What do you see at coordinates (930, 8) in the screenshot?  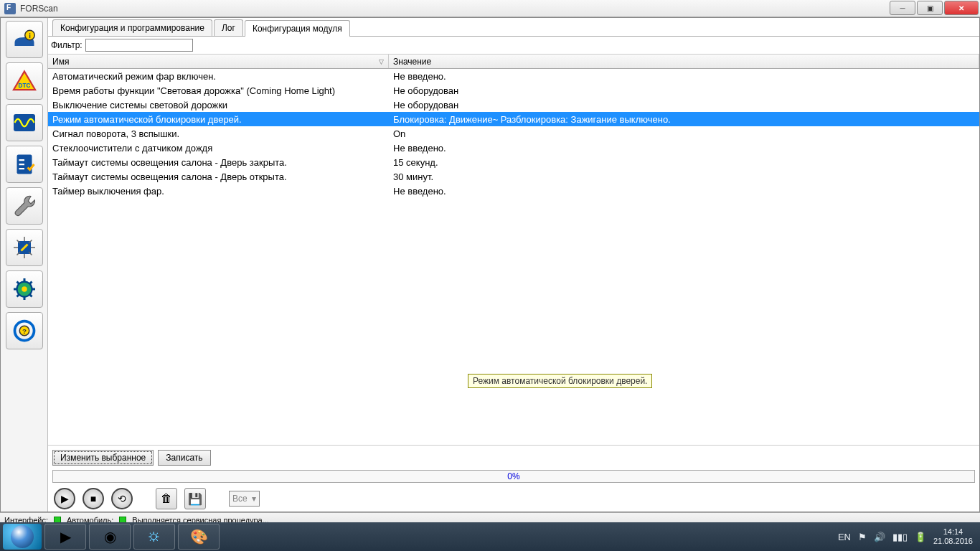 I see `maximize-button: ▣` at bounding box center [930, 8].